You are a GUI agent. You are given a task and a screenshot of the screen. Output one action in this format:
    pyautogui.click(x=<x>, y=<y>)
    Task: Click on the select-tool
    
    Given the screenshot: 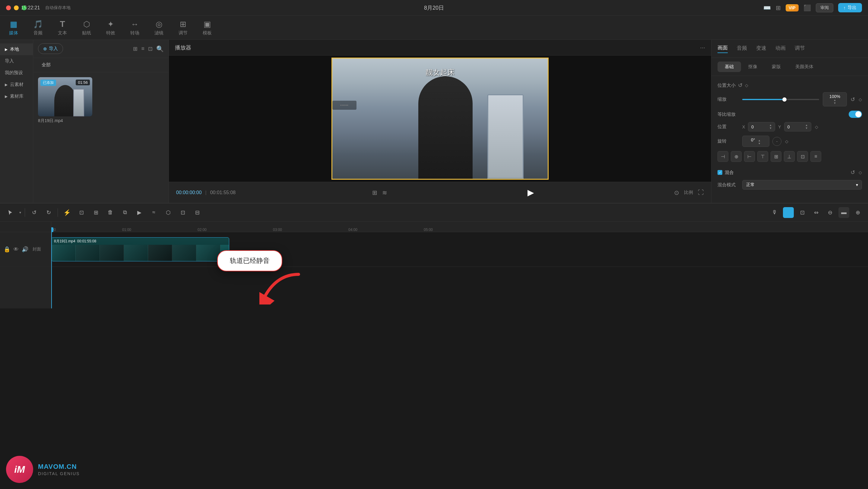 What is the action you would take?
    pyautogui.click(x=10, y=213)
    